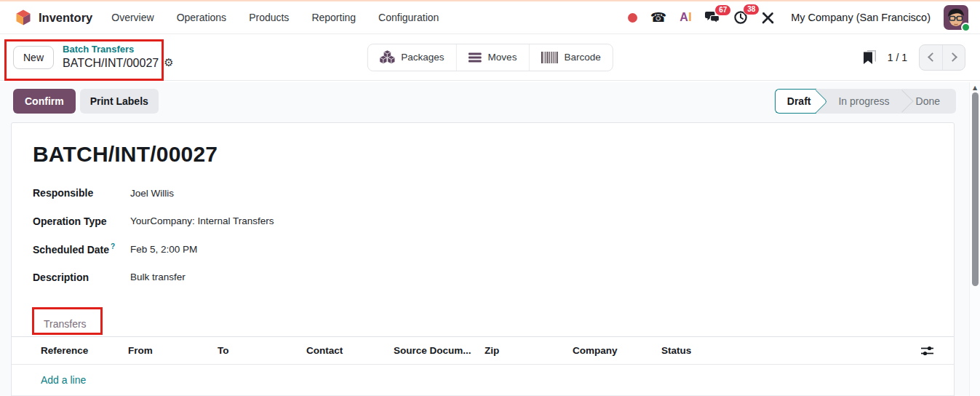 This screenshot has width=980, height=396. I want to click on ai-icon: AI, so click(685, 17).